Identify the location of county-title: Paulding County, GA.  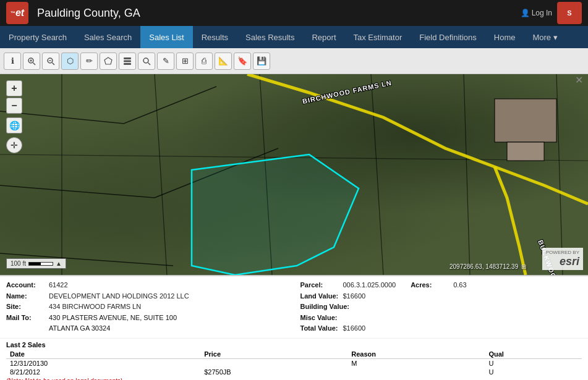
(89, 14).